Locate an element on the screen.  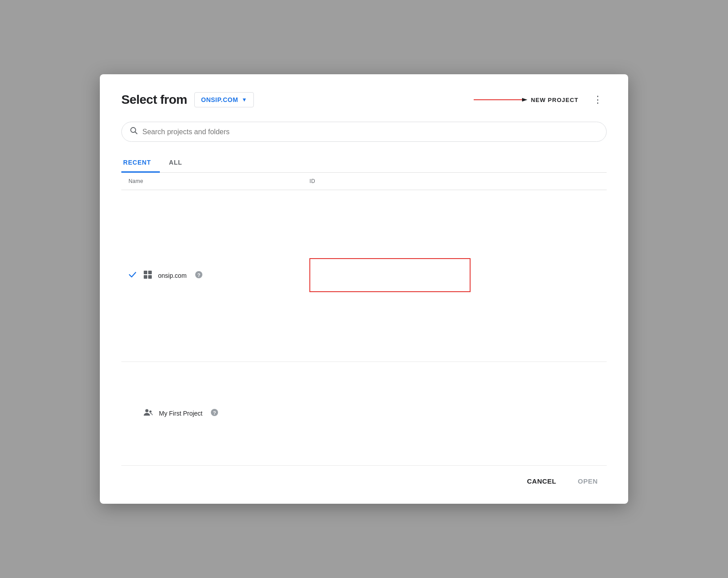
dialog-header: Select from ONSIP.COM ▼ NEW PROJECT ⋮ is located at coordinates (364, 100).